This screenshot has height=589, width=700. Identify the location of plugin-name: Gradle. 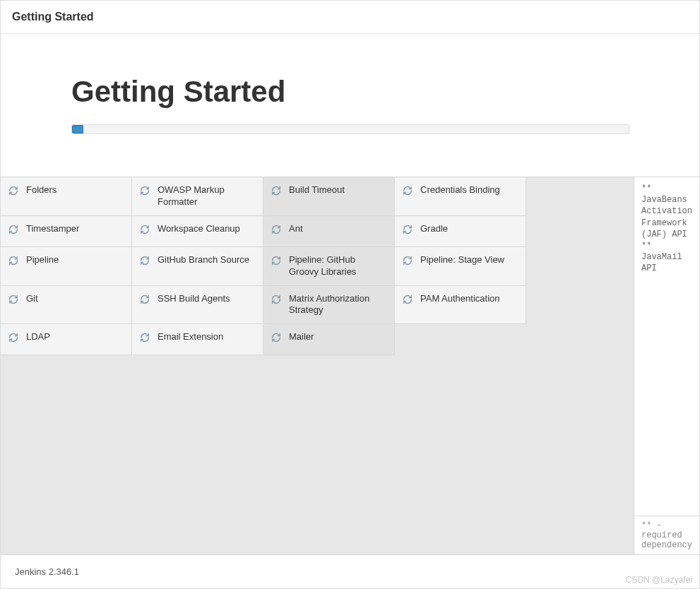
(434, 229).